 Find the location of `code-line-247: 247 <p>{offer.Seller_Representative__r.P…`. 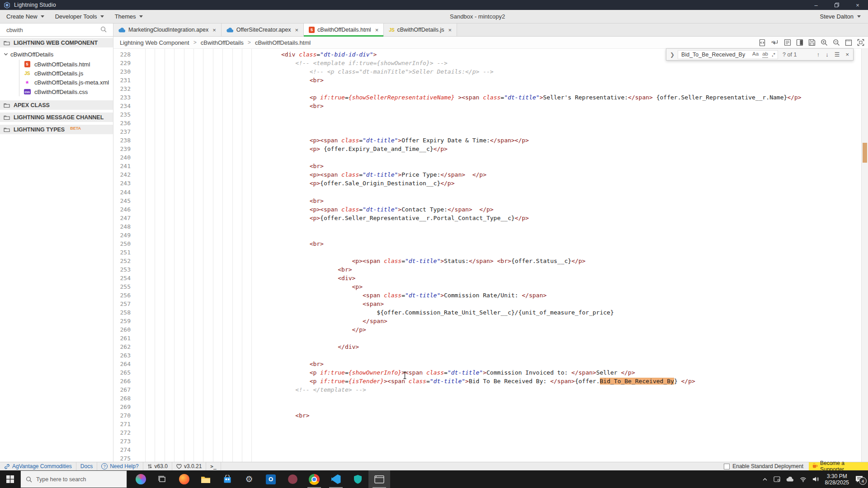

code-line-247: 247 <p>{offer.Seller_Representative__r.P… is located at coordinates (487, 218).